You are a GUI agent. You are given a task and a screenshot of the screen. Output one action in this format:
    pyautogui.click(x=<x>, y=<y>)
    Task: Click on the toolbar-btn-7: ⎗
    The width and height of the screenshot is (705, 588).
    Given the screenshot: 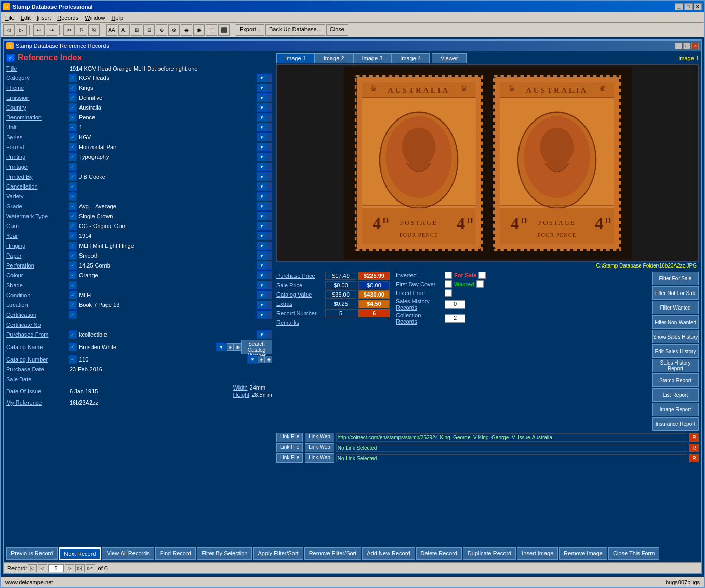 What is the action you would take?
    pyautogui.click(x=94, y=30)
    